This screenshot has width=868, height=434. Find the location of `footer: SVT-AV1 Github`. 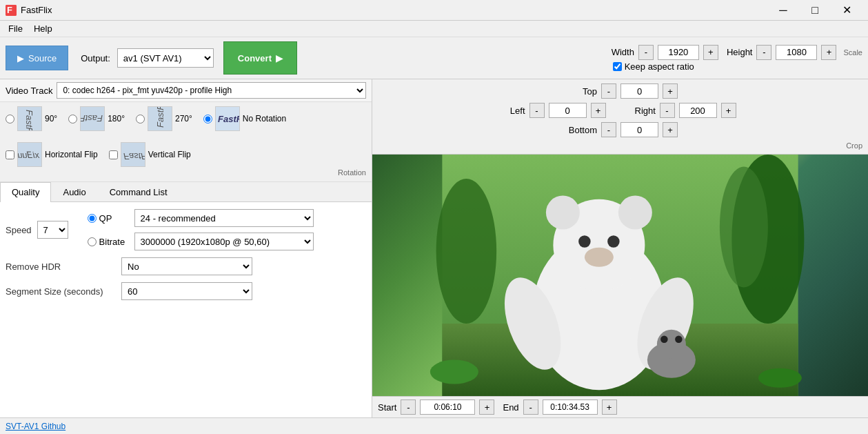

footer: SVT-AV1 Github is located at coordinates (434, 426).